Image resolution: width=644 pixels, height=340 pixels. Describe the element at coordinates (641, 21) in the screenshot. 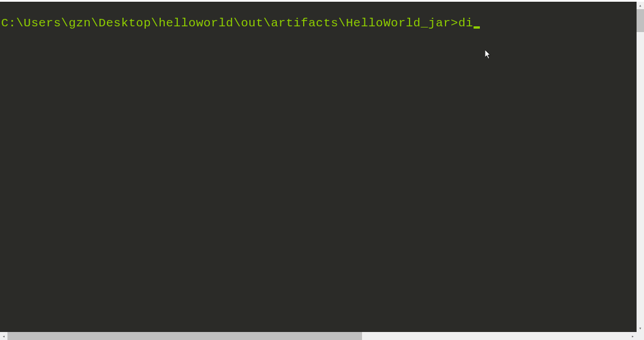

I see `vertical-scroll-thumb` at that location.